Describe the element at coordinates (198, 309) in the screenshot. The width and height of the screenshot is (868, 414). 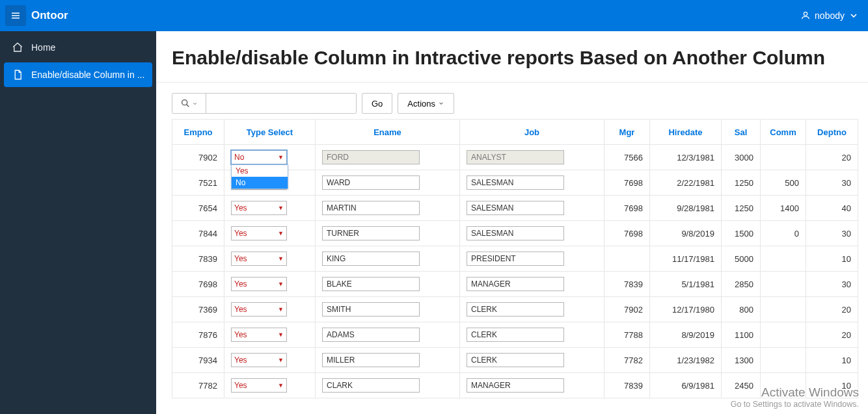
I see `cell-empno: 7369` at that location.